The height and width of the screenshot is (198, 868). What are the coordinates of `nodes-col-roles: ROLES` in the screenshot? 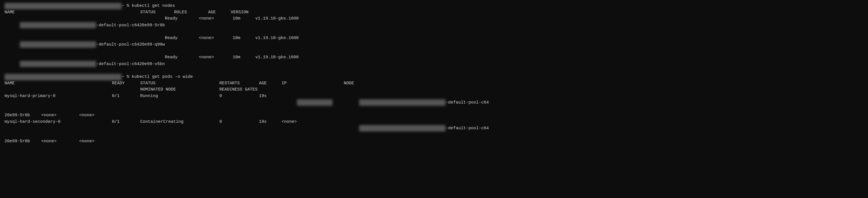 It's located at (191, 13).